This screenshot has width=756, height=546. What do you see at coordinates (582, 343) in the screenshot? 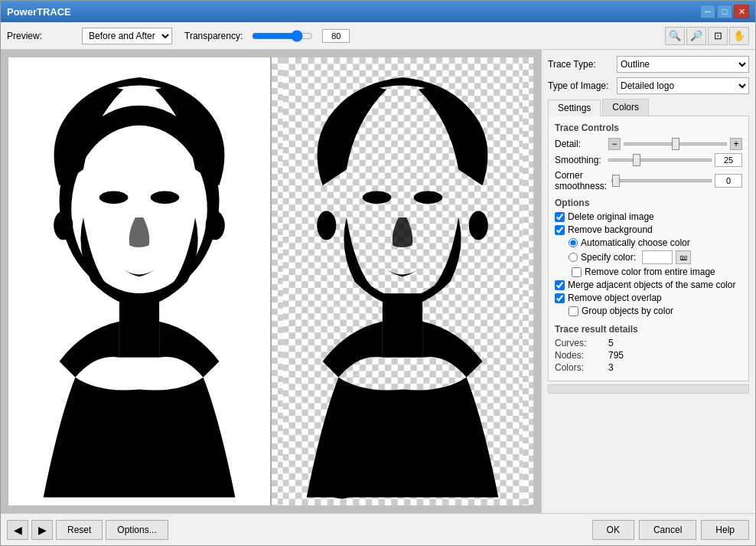
I see `curves-label: Curves:` at bounding box center [582, 343].